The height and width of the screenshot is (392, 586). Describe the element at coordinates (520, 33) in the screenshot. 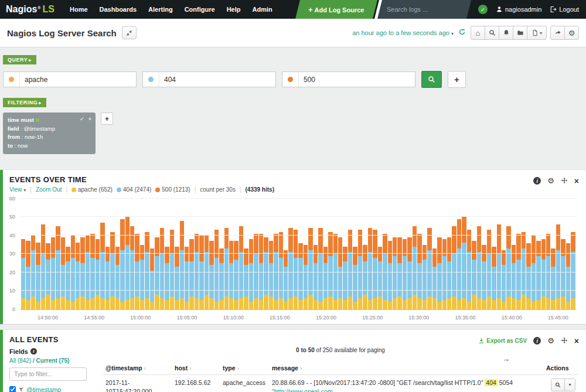

I see `reports-button` at that location.